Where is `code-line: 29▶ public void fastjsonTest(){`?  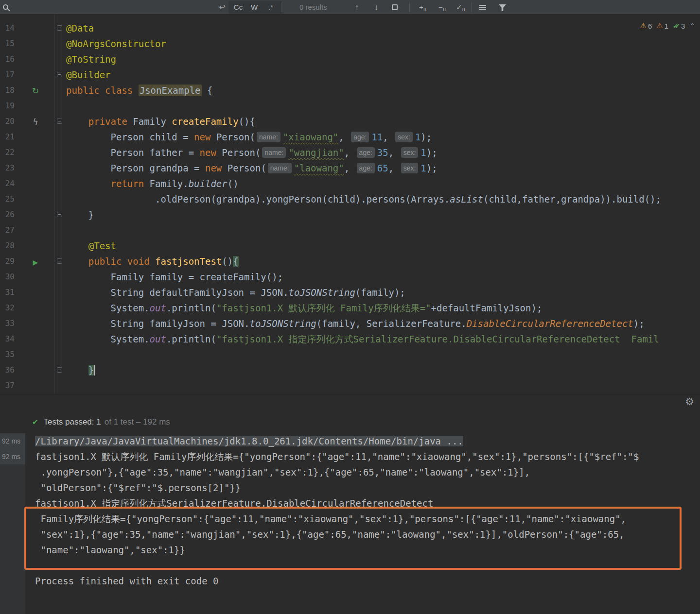 code-line: 29▶ public void fastjsonTest(){ is located at coordinates (350, 261).